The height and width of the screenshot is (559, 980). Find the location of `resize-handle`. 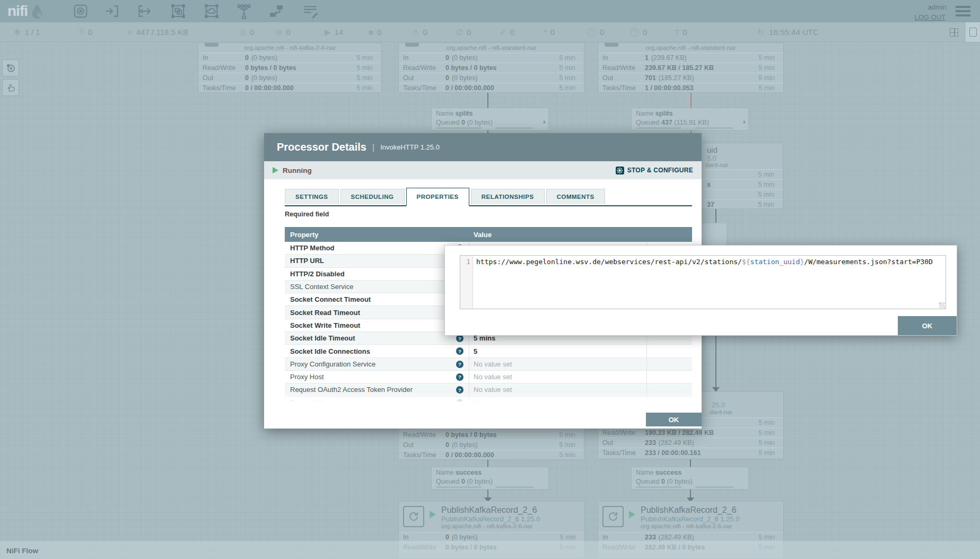

resize-handle is located at coordinates (942, 305).